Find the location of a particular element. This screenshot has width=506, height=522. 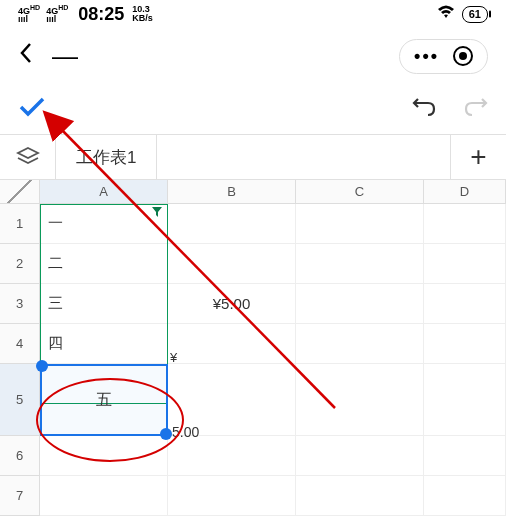

row-header-4: 4 is located at coordinates (20, 344).